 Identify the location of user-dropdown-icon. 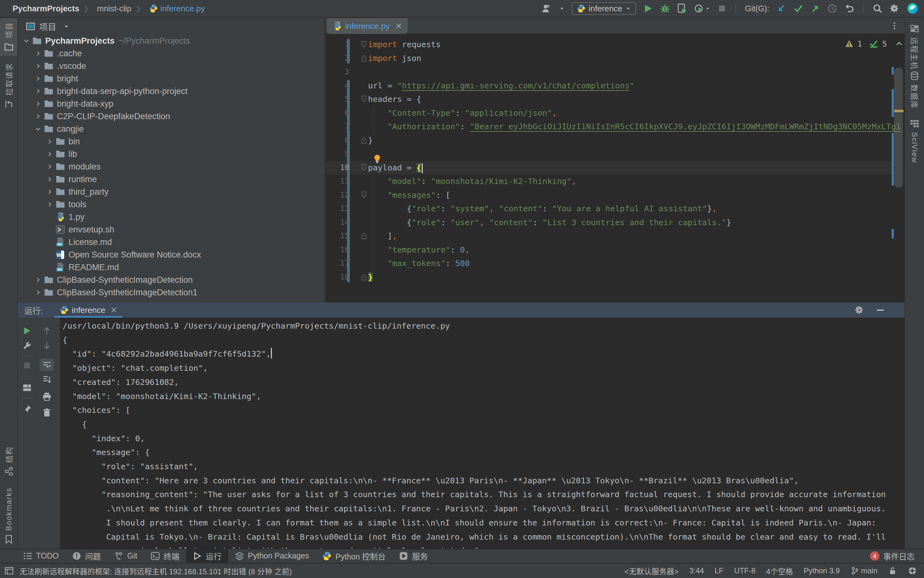
(562, 8).